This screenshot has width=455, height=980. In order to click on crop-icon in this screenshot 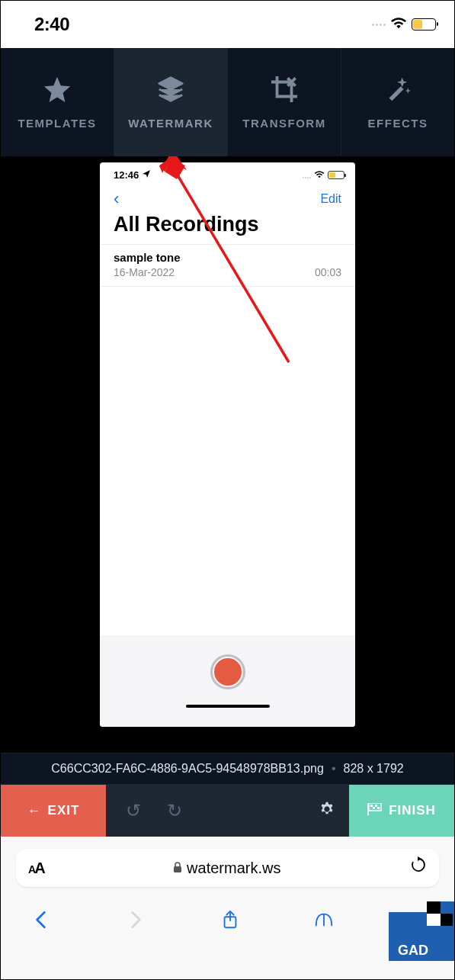, I will do `click(284, 90)`.